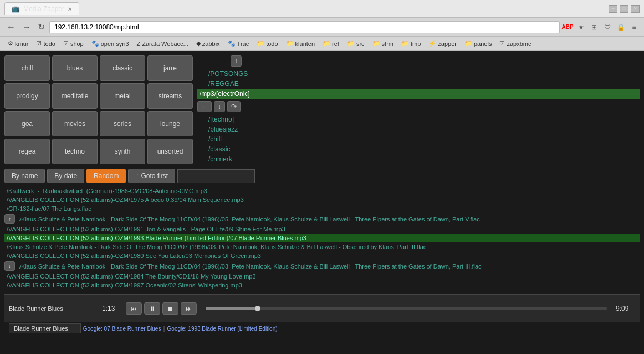 The image size is (644, 354). I want to click on genre-prodigy: prodigy, so click(27, 96).